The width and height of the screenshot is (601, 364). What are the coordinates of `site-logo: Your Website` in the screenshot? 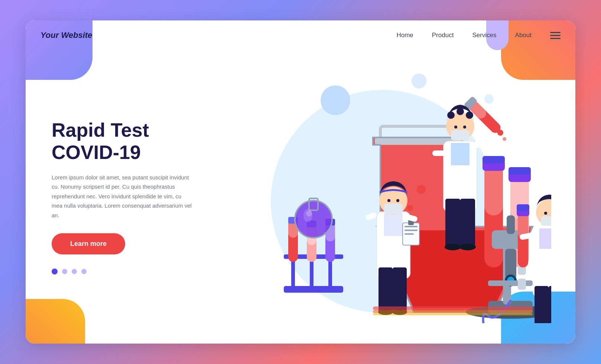 It's located at (66, 35).